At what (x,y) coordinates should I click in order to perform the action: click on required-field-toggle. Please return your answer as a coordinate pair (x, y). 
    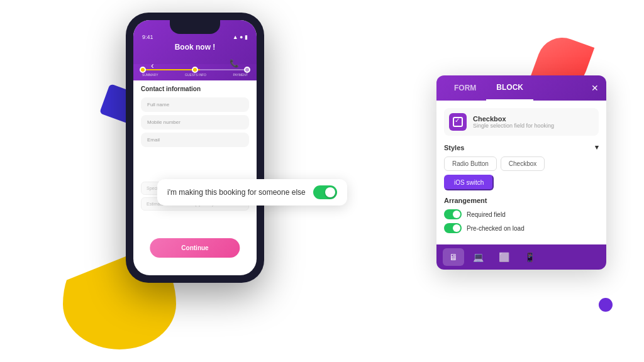
    Looking at the image, I should click on (453, 214).